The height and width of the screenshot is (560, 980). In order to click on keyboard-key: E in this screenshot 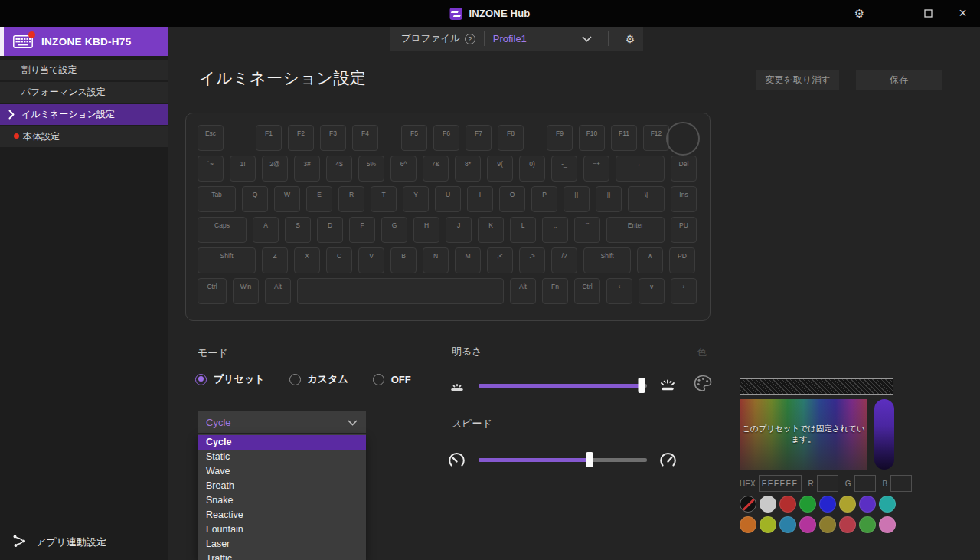, I will do `click(319, 199)`.